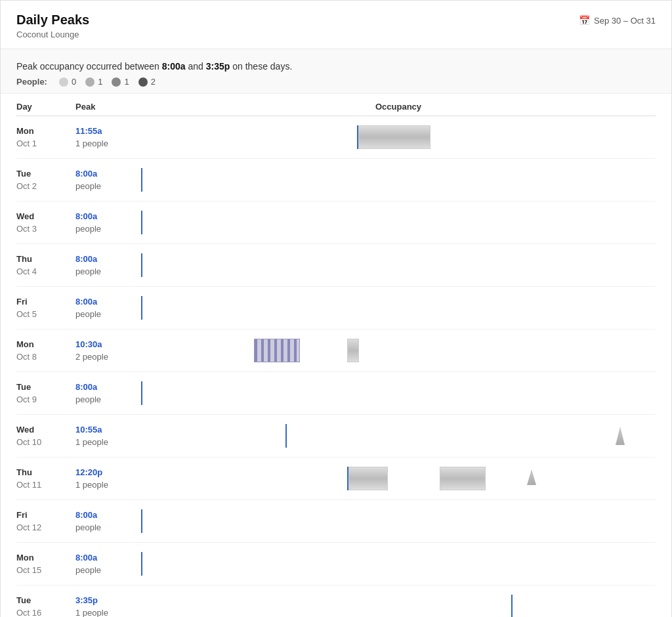 The width and height of the screenshot is (672, 617). I want to click on legend-item-0: 0, so click(68, 81).